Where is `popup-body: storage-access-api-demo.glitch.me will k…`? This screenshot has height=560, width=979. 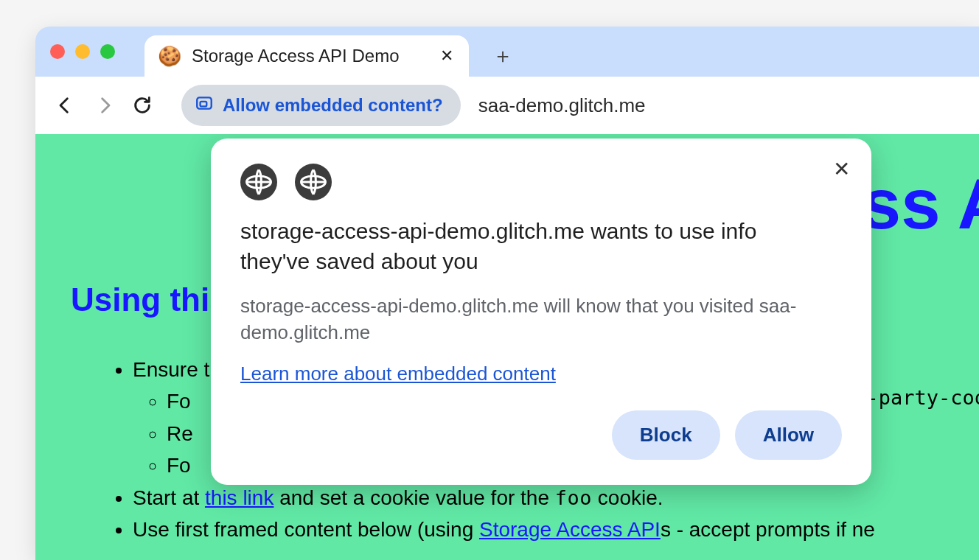
popup-body: storage-access-api-demo.glitch.me will k… is located at coordinates (528, 320).